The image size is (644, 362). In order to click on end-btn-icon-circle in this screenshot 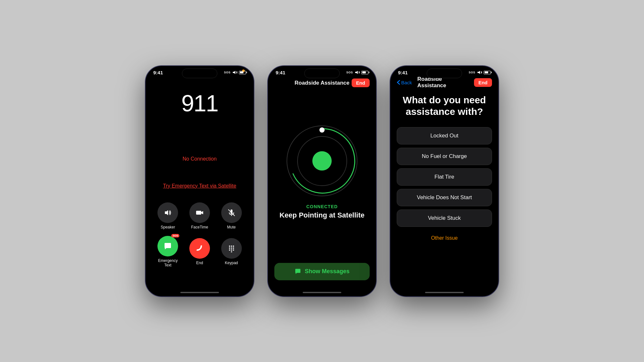, I will do `click(200, 248)`.